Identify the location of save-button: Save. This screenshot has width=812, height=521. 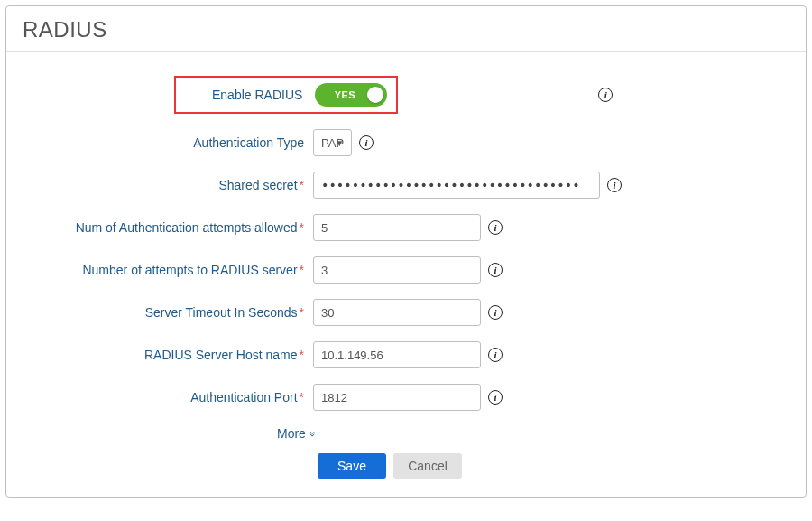
(352, 466).